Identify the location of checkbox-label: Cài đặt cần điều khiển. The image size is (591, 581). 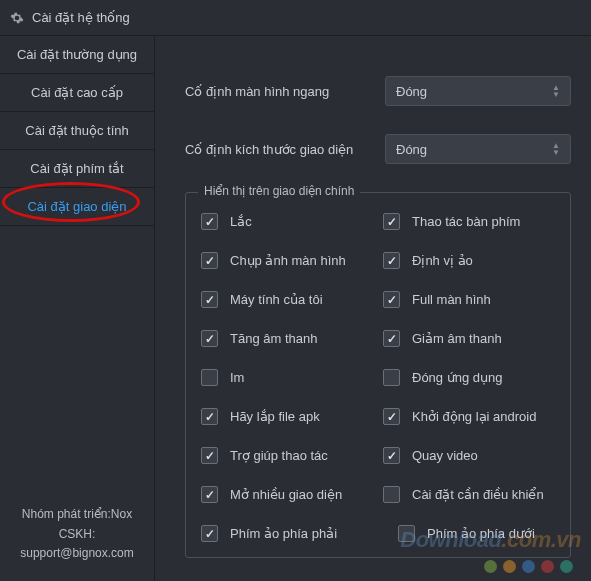
(478, 494).